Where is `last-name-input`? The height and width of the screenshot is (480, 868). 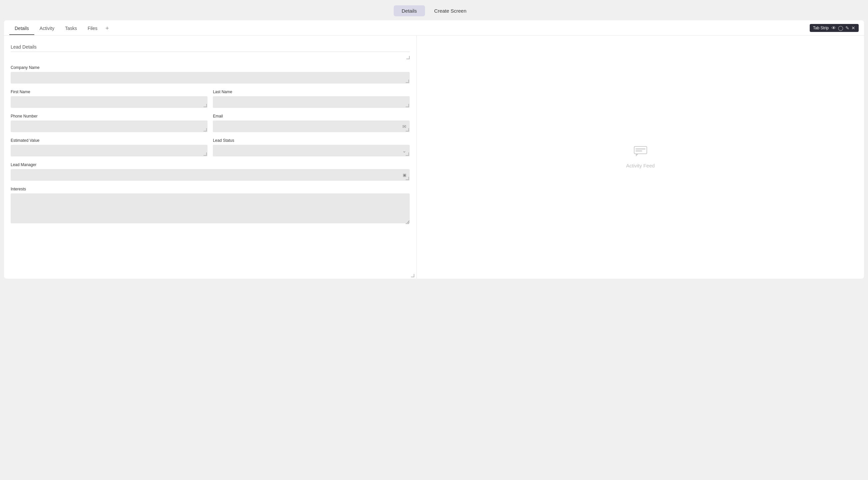
last-name-input is located at coordinates (311, 102).